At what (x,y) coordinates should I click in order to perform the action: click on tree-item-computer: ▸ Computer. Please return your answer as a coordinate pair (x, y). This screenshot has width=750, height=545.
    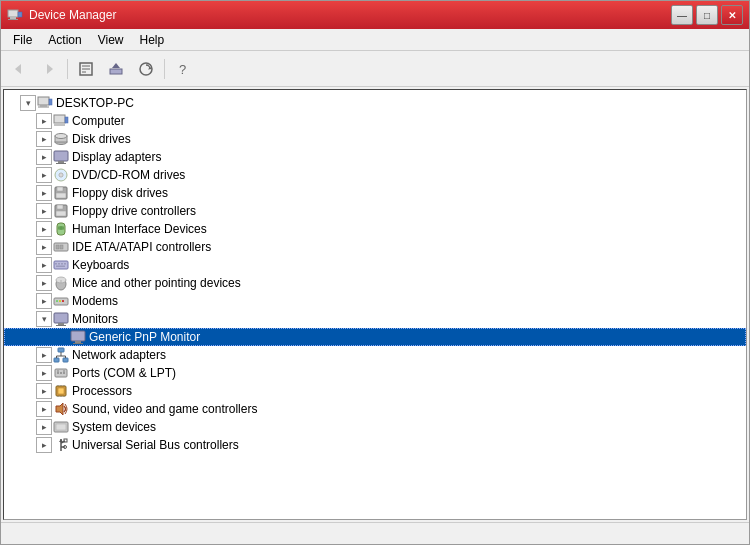
    Looking at the image, I should click on (375, 121).